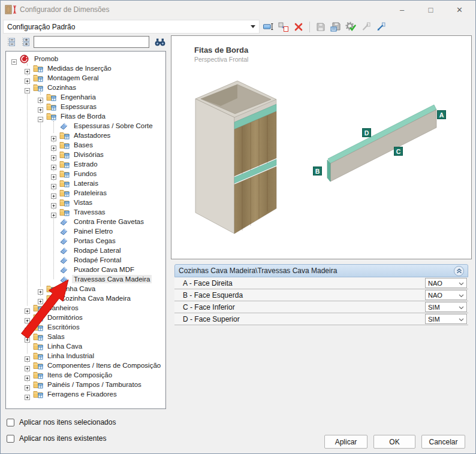 The height and width of the screenshot is (454, 476). I want to click on tree-item: Engenharia, so click(86, 97).